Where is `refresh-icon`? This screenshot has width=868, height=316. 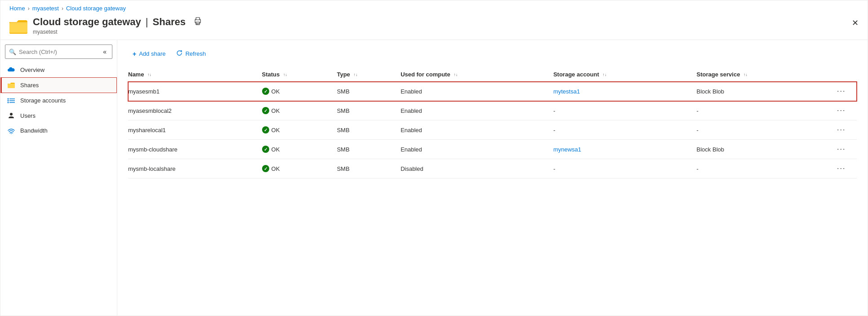 refresh-icon is located at coordinates (179, 54).